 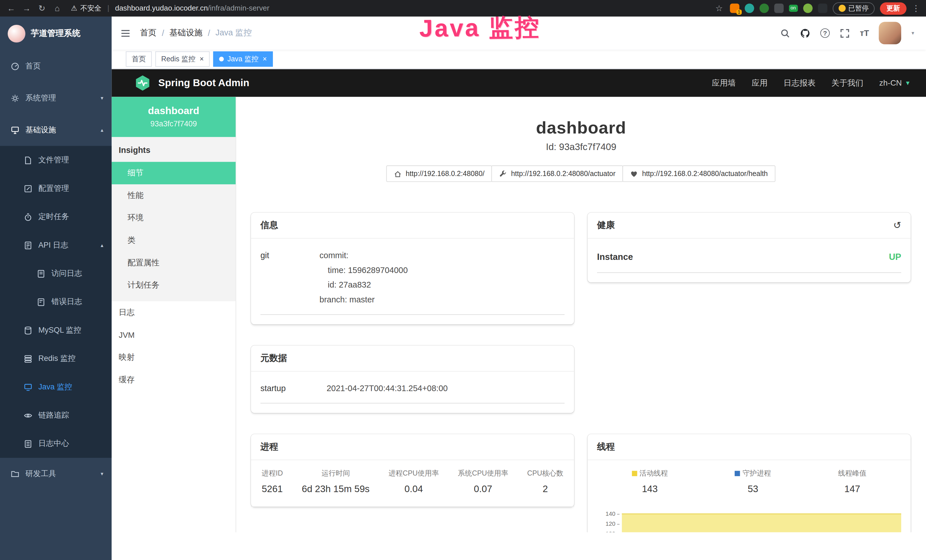 What do you see at coordinates (734, 8) in the screenshot?
I see `extension-fox-icon: 1` at bounding box center [734, 8].